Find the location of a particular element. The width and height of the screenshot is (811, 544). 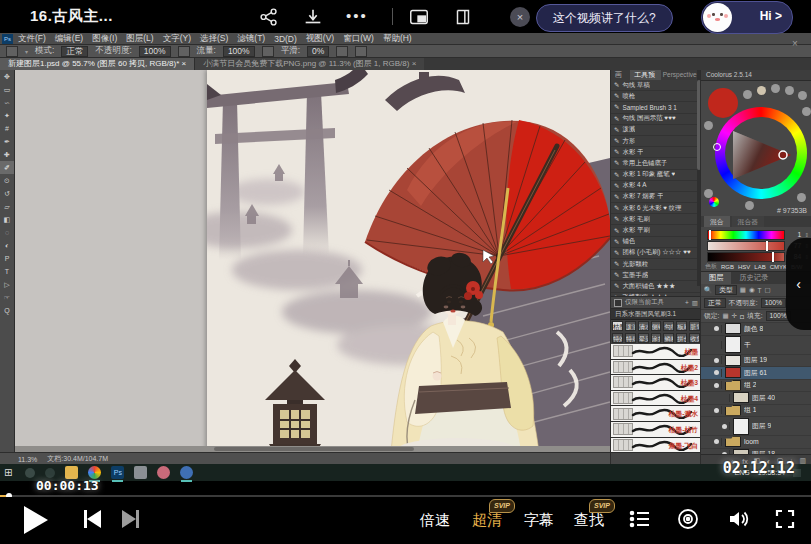

layer-opacity-select: 100% is located at coordinates (774, 303).